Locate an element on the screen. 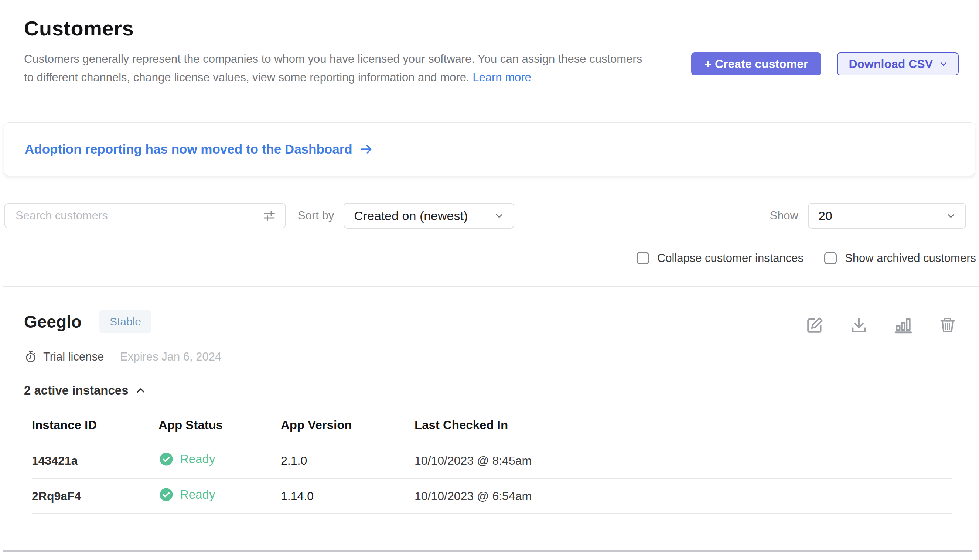  header-text-block: Customers Customers generally represent … is located at coordinates (338, 52).